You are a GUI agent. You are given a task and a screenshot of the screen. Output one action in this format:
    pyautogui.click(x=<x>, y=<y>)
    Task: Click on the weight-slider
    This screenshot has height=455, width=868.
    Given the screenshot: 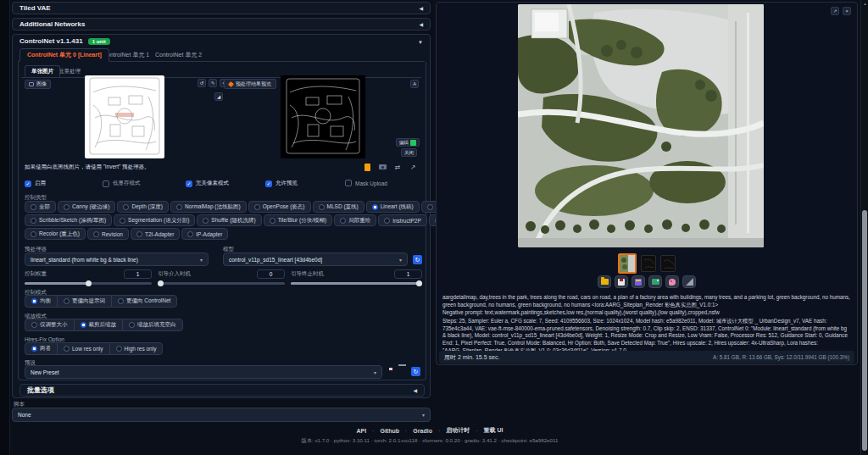 What is the action you would take?
    pyautogui.click(x=88, y=283)
    